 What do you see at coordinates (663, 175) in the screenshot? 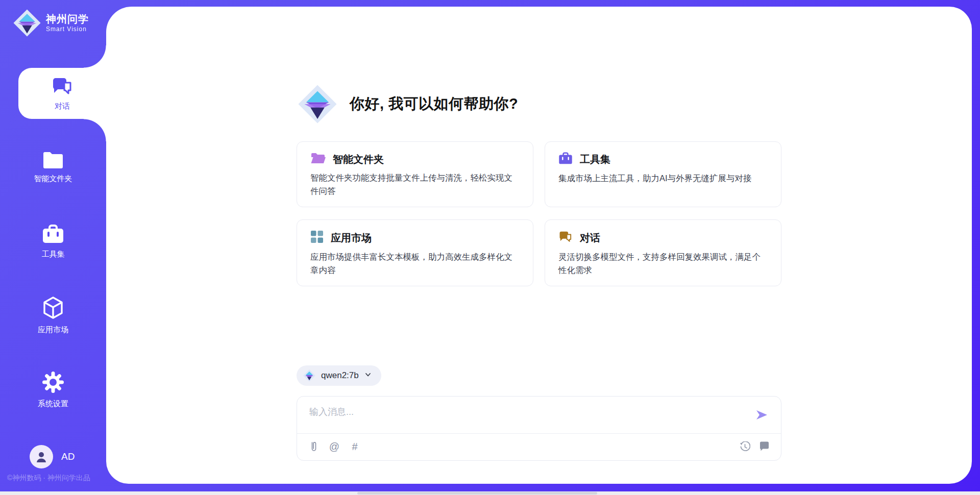
I see `card-toolset: 工具集 集成市场上主流工具，助力AI与外界无缝扩展与对接` at bounding box center [663, 175].